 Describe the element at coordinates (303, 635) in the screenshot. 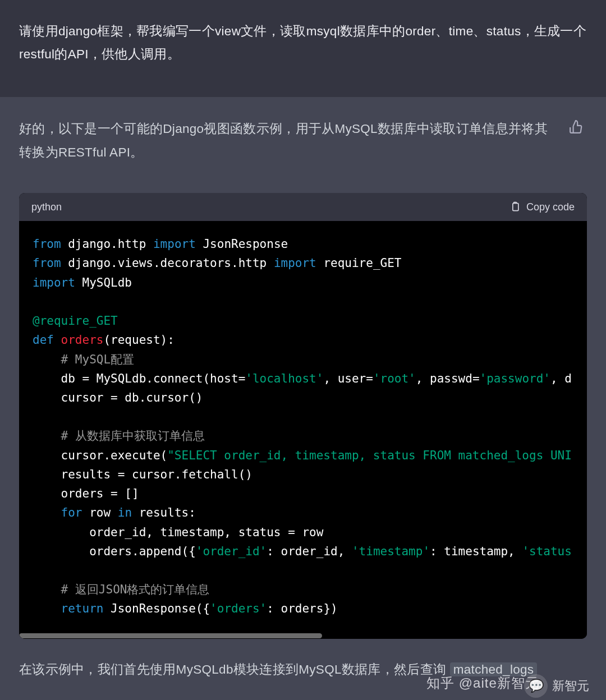

I see `horizontal-scrollbar` at that location.